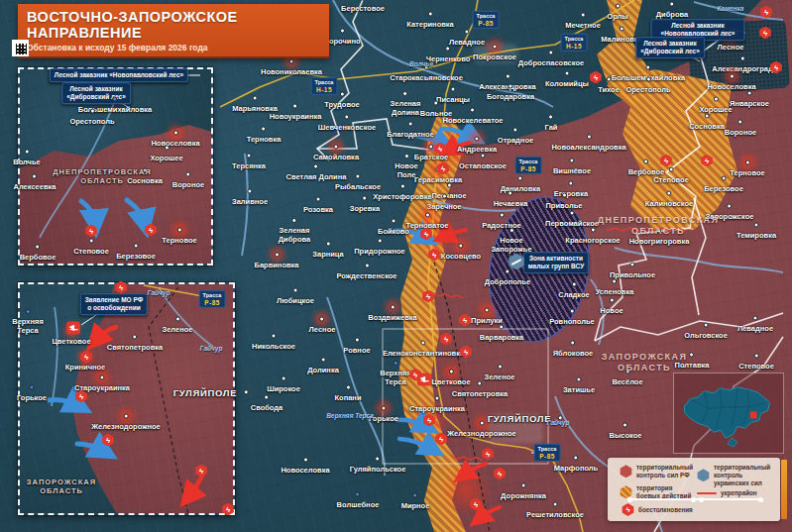 The image size is (792, 532). Describe the element at coordinates (628, 509) in the screenshot. I see `legend-swatch-clash: ϟ` at that location.